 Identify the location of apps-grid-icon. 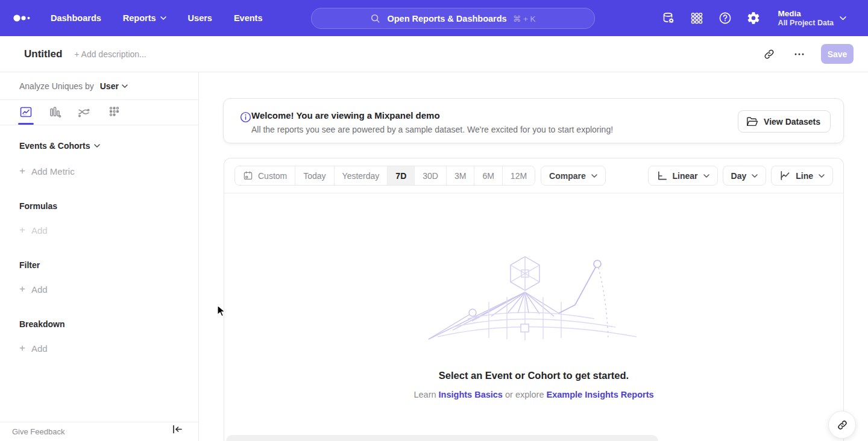
(697, 18).